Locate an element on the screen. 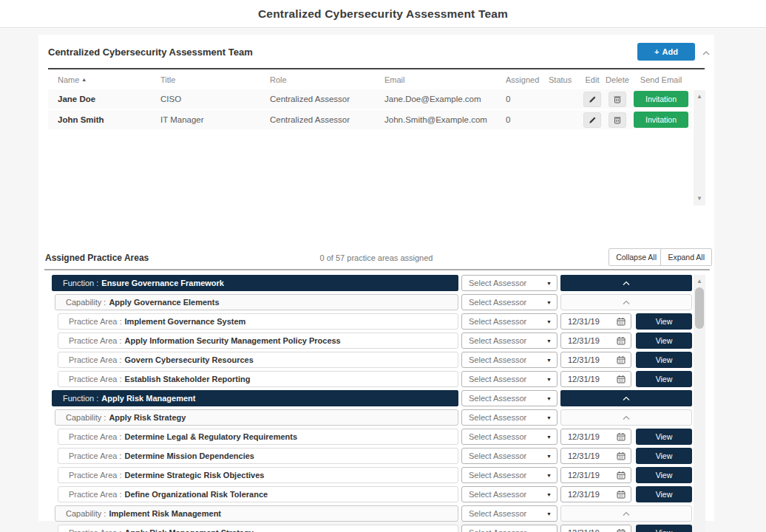 The image size is (766, 532). row-label-box: Practice Area :Define Organizational Ris… is located at coordinates (258, 494).